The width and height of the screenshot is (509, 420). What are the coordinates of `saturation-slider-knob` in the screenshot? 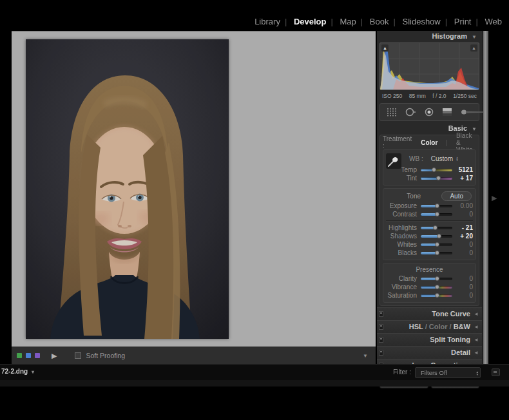 It's located at (437, 295).